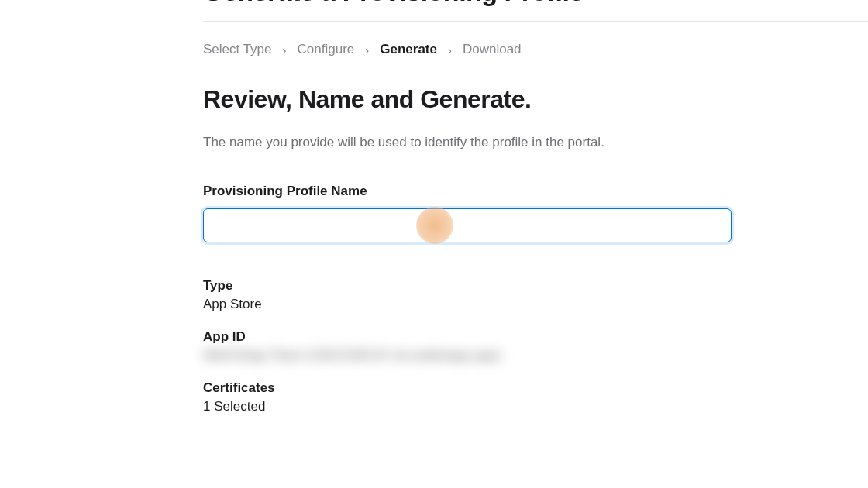  Describe the element at coordinates (237, 50) in the screenshot. I see `breadcrumb-step-select-type: Select Type` at that location.